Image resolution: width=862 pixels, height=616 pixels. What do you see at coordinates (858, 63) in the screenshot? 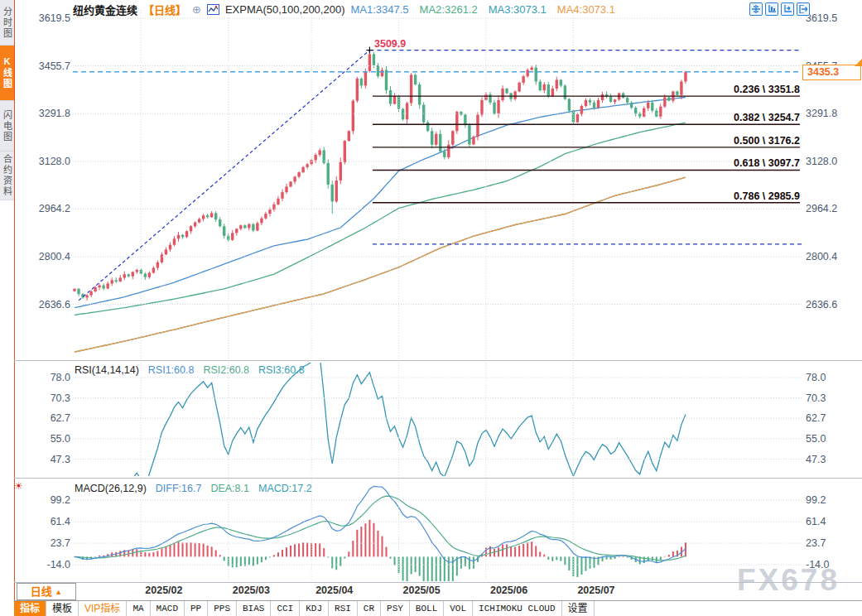
I see `price-badge-triangle` at bounding box center [858, 63].